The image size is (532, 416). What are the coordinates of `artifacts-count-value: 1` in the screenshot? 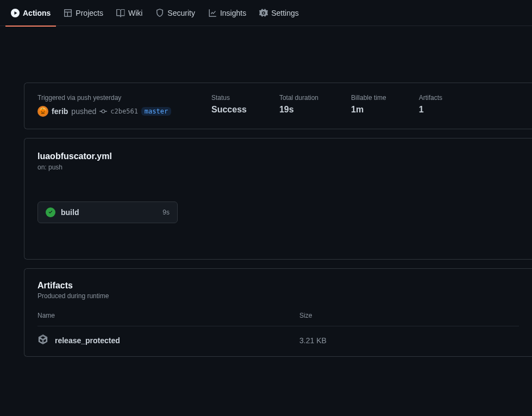 It's located at (430, 110).